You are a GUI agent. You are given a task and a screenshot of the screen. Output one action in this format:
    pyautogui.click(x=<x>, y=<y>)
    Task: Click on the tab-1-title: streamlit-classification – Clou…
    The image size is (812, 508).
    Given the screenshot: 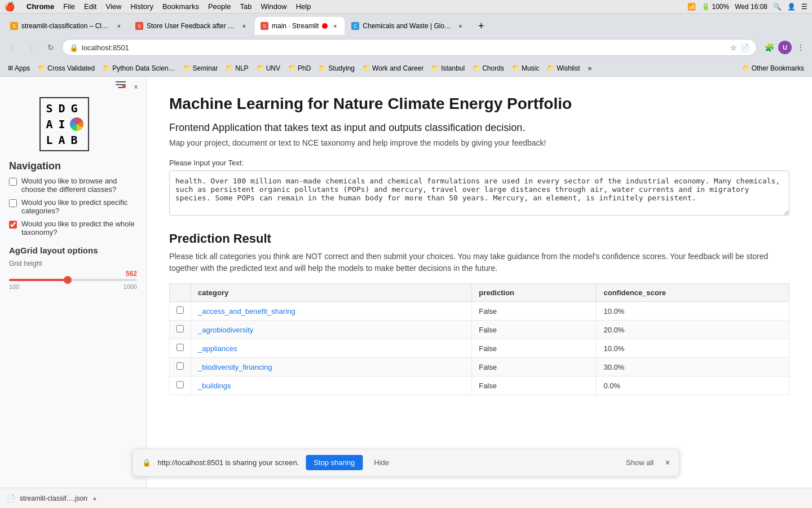 What is the action you would take?
    pyautogui.click(x=67, y=26)
    